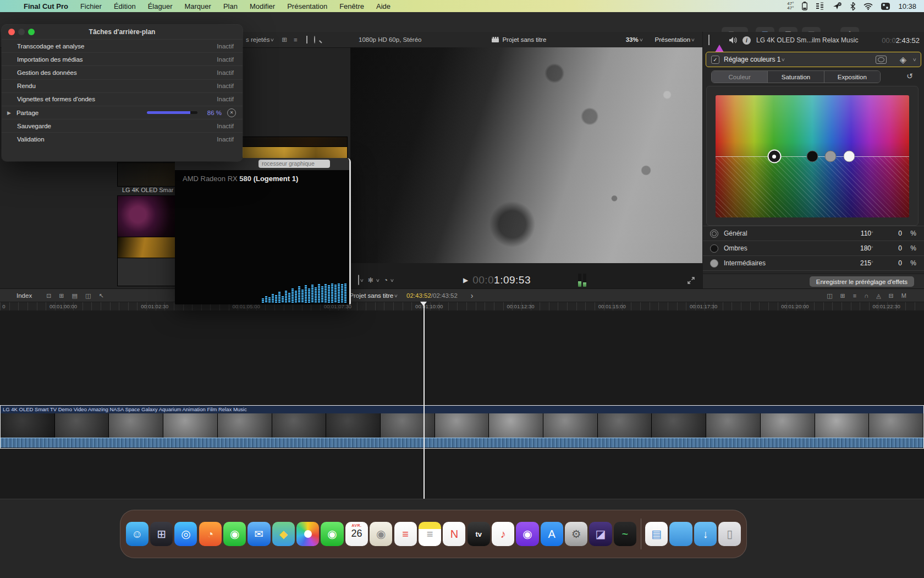 The image size is (924, 578). Describe the element at coordinates (691, 281) in the screenshot. I see `expand-viewer-icon` at that location.